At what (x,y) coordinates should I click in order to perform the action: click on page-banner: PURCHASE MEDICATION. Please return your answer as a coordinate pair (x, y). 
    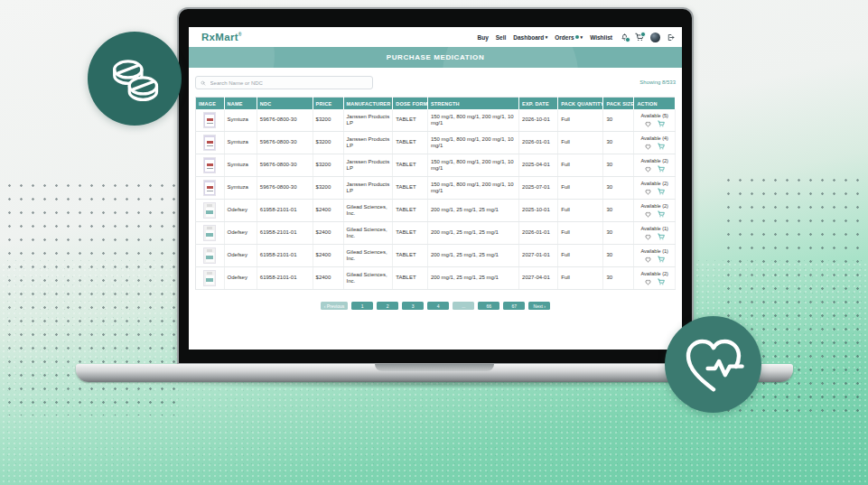
    Looking at the image, I should click on (435, 58).